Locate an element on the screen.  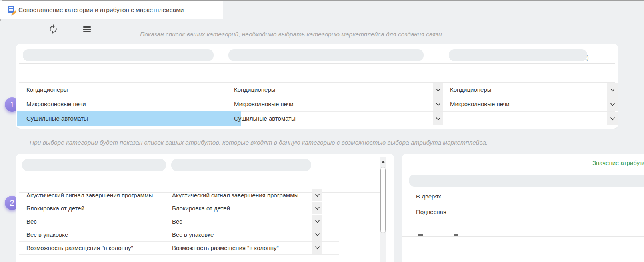
category-row: Кондиционеры Кондиционеры Кондиционеры is located at coordinates (317, 90).